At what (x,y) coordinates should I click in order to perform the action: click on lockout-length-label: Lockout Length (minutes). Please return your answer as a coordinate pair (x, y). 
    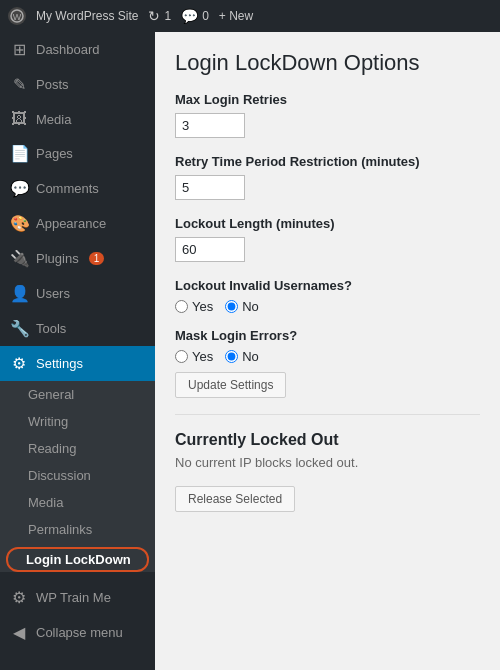
    Looking at the image, I should click on (328, 224).